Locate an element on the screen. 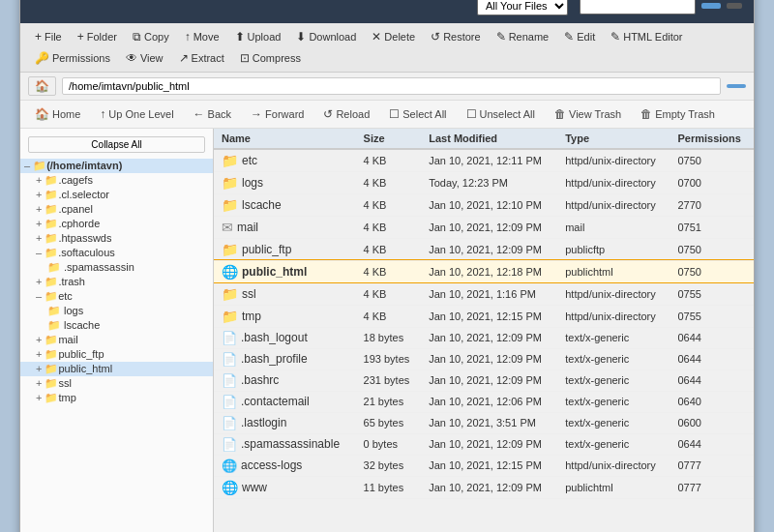  restore-button: ↺ Restore is located at coordinates (456, 37).